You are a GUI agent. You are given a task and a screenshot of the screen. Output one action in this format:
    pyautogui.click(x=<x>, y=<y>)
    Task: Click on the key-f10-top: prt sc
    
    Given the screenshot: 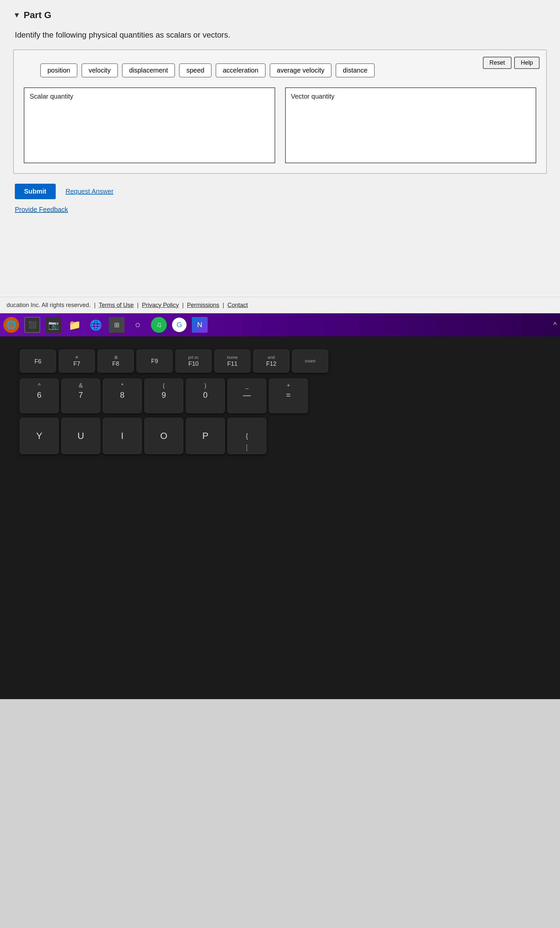 What is the action you would take?
    pyautogui.click(x=193, y=357)
    